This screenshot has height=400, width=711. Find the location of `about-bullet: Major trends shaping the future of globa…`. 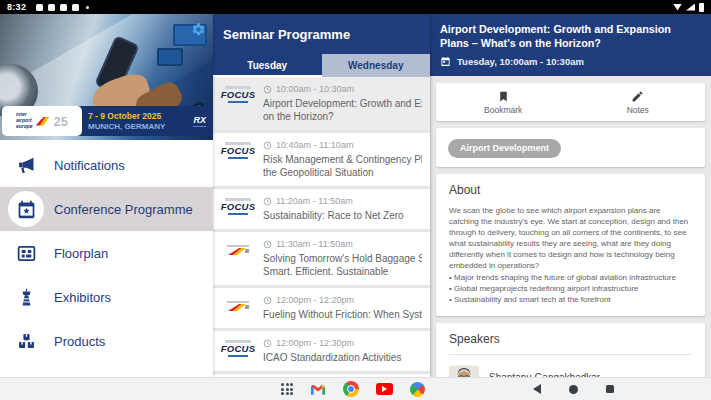

about-bullet: Major trends shaping the future of globa… is located at coordinates (570, 278).